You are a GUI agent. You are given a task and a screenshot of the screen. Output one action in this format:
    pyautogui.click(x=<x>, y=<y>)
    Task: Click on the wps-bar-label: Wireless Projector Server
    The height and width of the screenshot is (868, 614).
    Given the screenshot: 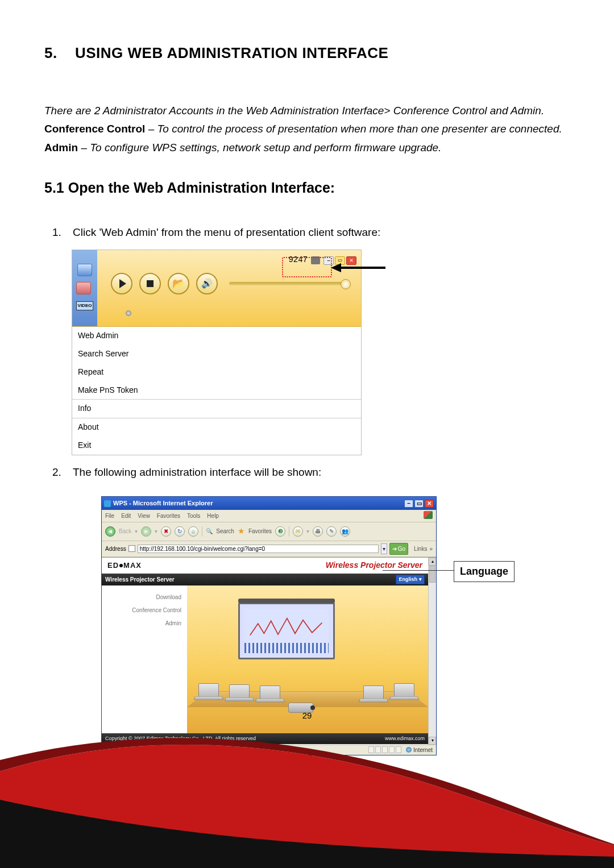 What is the action you would take?
    pyautogui.click(x=140, y=580)
    